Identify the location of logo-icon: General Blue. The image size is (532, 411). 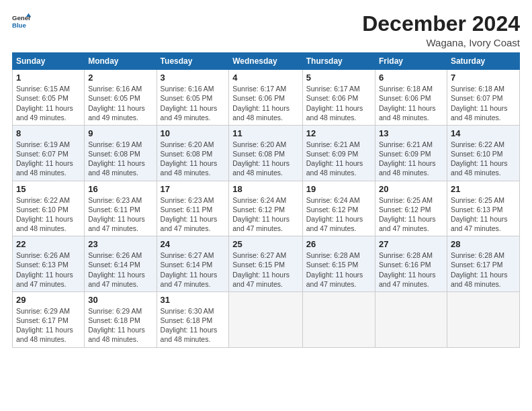
(21, 21).